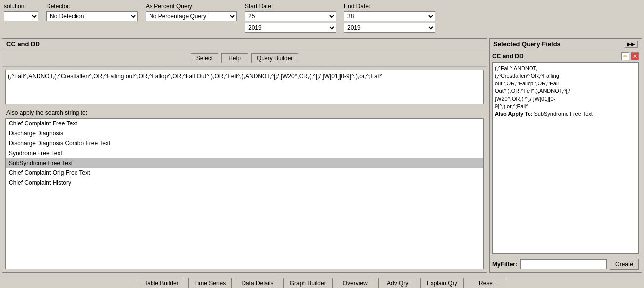 This screenshot has height=288, width=644. Describe the element at coordinates (245, 143) in the screenshot. I see `list-item: Discharge Diagnosis Combo Free Text` at that location.